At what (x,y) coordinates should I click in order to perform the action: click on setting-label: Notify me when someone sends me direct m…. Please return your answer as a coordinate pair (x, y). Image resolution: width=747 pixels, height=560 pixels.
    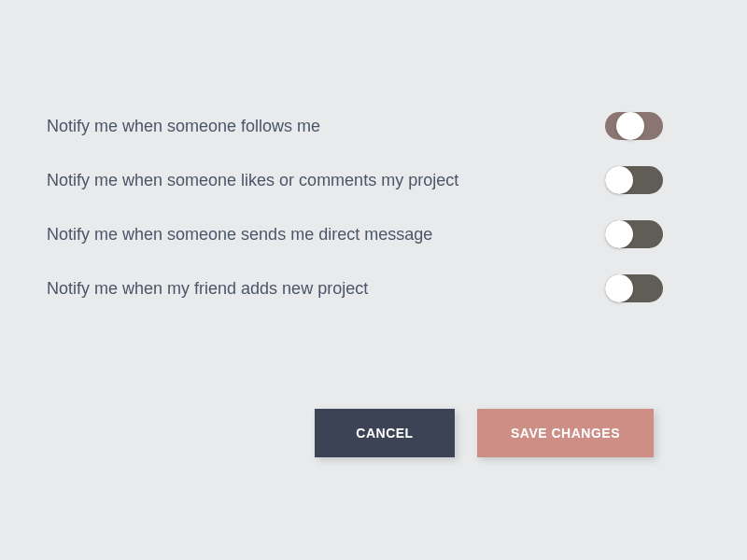
    Looking at the image, I should click on (239, 235).